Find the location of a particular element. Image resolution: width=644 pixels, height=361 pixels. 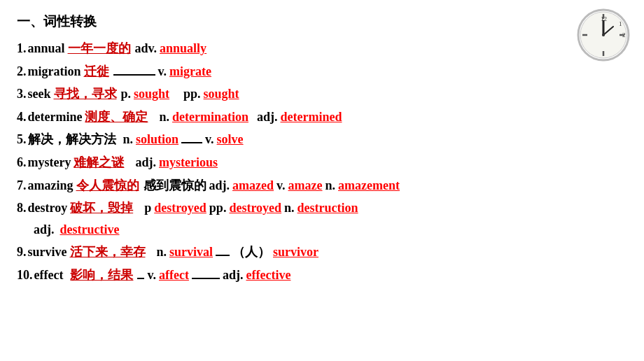

word-chinese: 难解之谜 is located at coordinates (99, 162).